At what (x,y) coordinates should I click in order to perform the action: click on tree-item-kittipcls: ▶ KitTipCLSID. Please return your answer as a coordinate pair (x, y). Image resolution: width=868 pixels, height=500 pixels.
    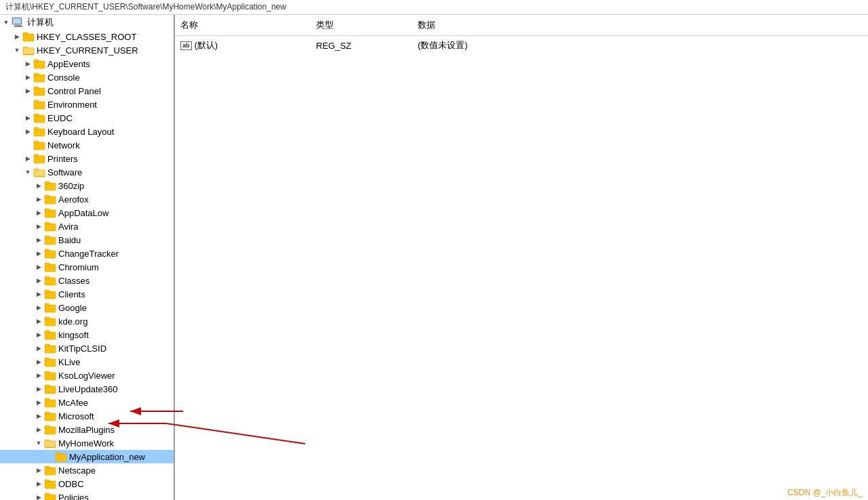
    Looking at the image, I should click on (87, 348).